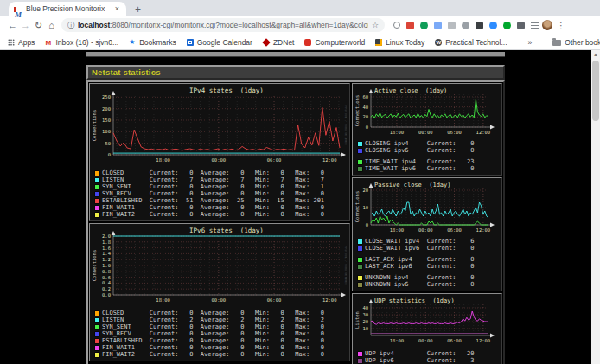  Describe the element at coordinates (424, 26) in the screenshot. I see `world-extension-icon` at that location.